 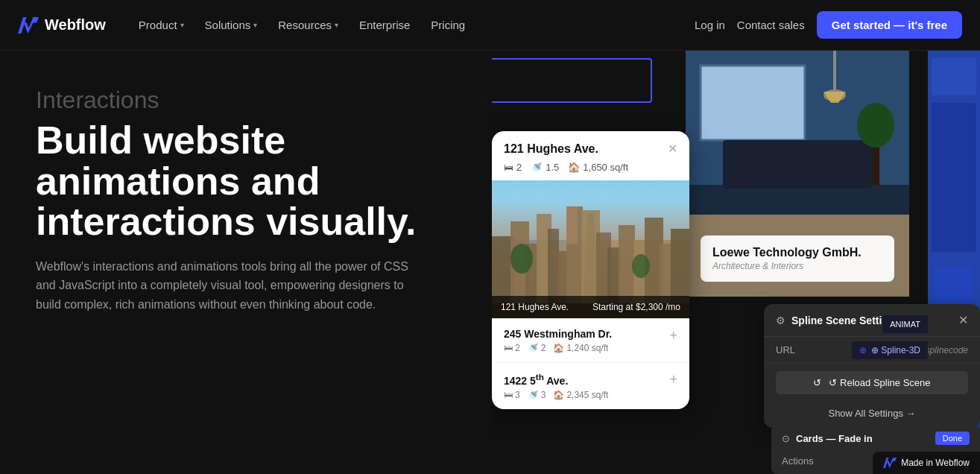 What do you see at coordinates (448, 25) in the screenshot?
I see `nav-item-pricing: Pricing` at bounding box center [448, 25].